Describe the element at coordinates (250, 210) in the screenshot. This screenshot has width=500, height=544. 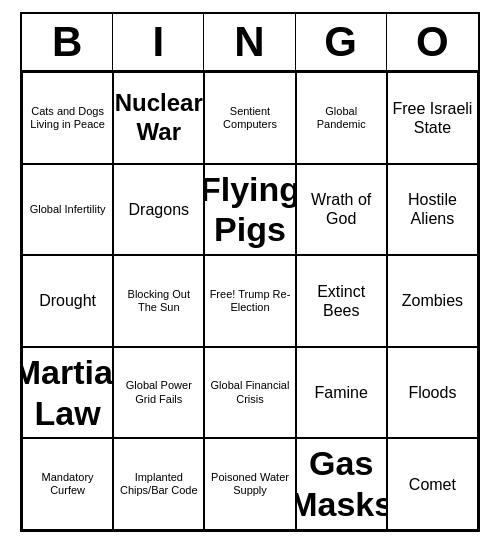
I see `bingo-cell-7: Flying Pigs` at that location.